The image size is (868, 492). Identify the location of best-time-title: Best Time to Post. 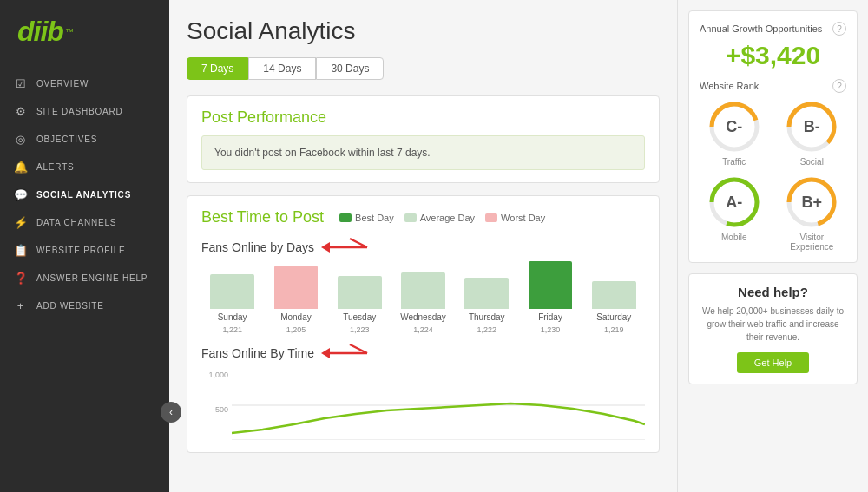
(262, 217).